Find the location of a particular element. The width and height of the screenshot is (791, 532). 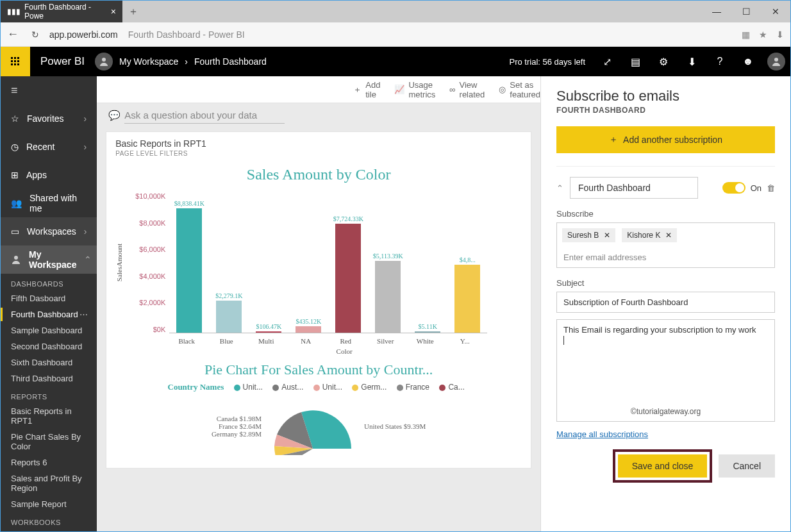

sidebar-item-favorites: ☆Favorites› is located at coordinates (49, 119).